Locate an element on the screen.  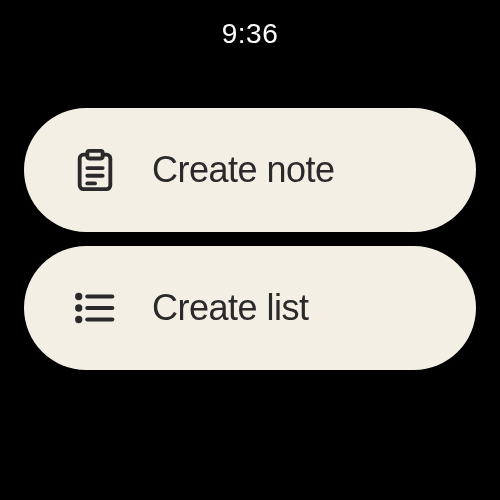
create-note-label: Create note is located at coordinates (244, 170).